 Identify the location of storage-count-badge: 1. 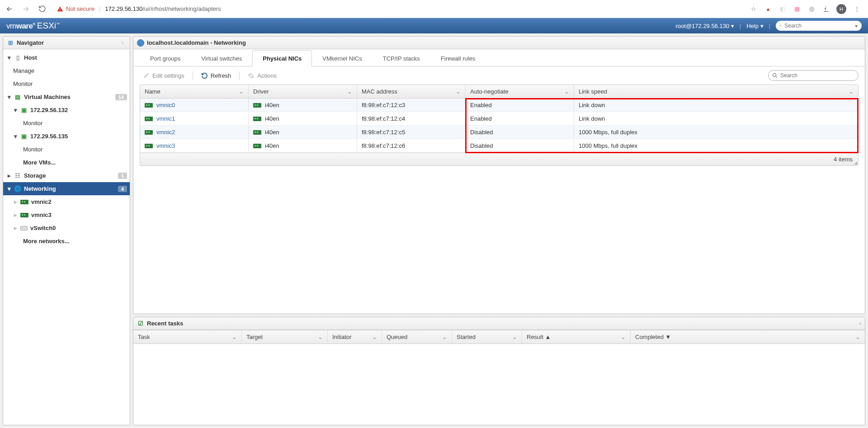
(123, 176).